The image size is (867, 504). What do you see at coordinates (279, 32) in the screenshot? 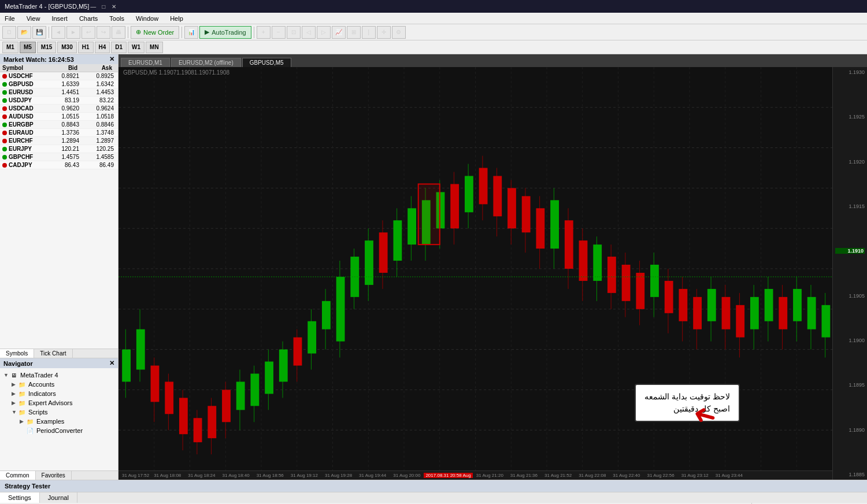
I see `tb-zoom-out: −` at bounding box center [279, 32].